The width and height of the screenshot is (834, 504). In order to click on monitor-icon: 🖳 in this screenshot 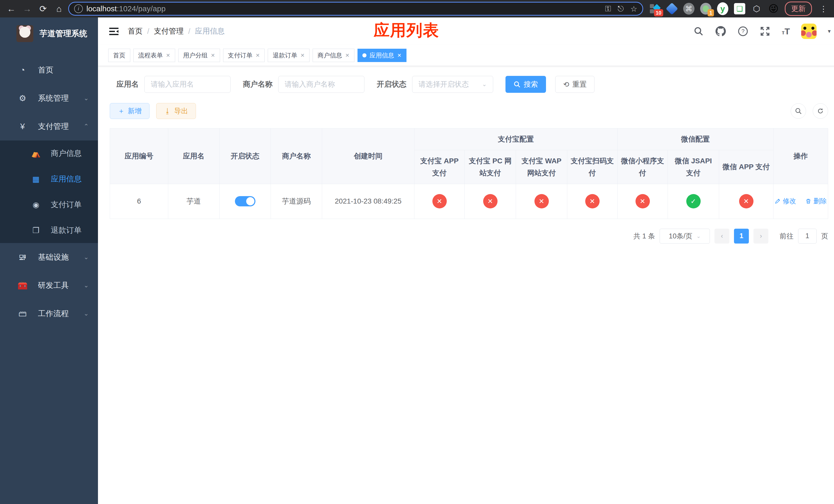, I will do `click(23, 257)`.